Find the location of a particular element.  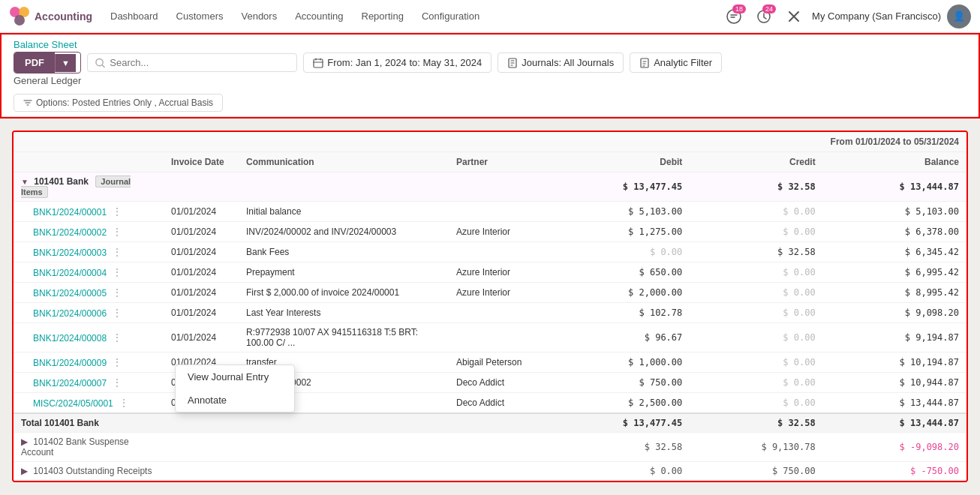

date-filter-label: From: Jan 1, 2024 to: May 31, 2024 is located at coordinates (404, 63).